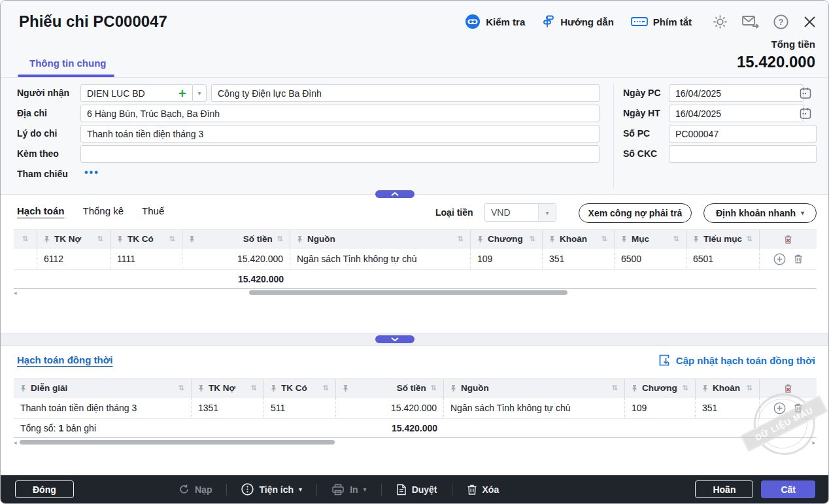 This screenshot has height=504, width=829. What do you see at coordinates (390, 428) in the screenshot?
I see `simultaneous-total-value: 15.420.000` at bounding box center [390, 428].